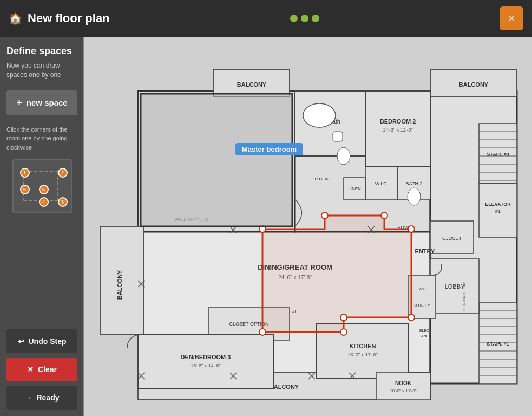  What do you see at coordinates (69, 18) in the screenshot?
I see `app-title: New floor plan` at bounding box center [69, 18].